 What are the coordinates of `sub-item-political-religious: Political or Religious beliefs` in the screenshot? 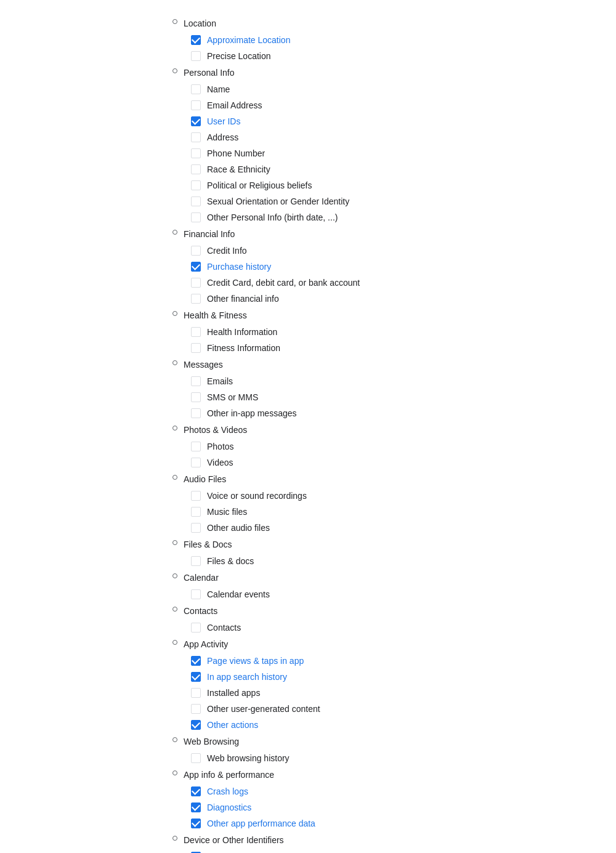 It's located at (308, 185).